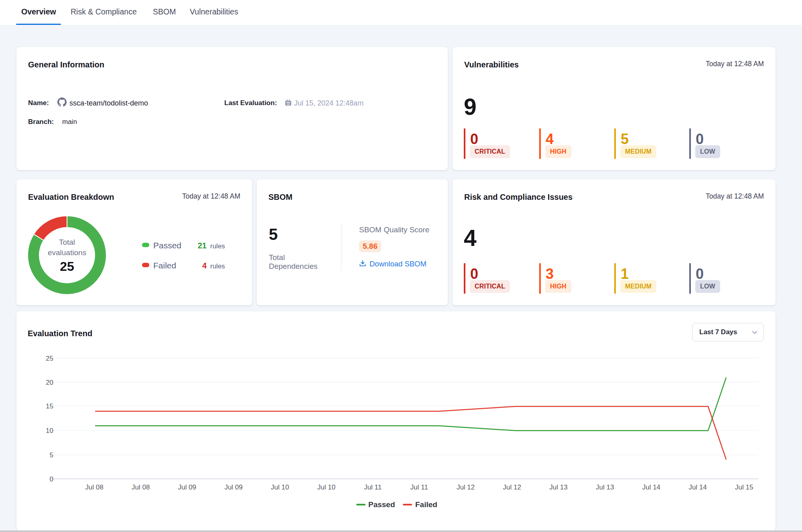 The width and height of the screenshot is (802, 532). Describe the element at coordinates (50, 359) in the screenshot. I see `svg-text: 25` at that location.